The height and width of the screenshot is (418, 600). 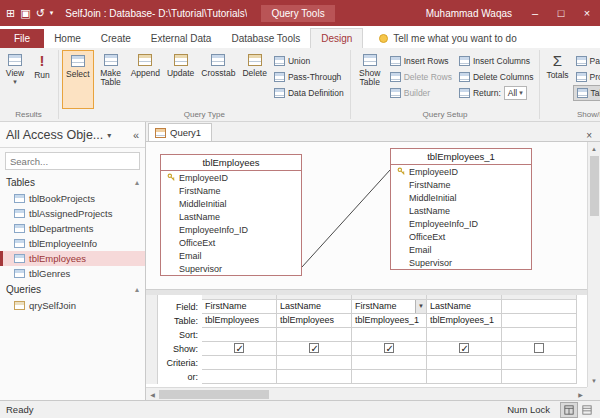 What do you see at coordinates (182, 38) in the screenshot?
I see `tab-external-data: External Data` at bounding box center [182, 38].